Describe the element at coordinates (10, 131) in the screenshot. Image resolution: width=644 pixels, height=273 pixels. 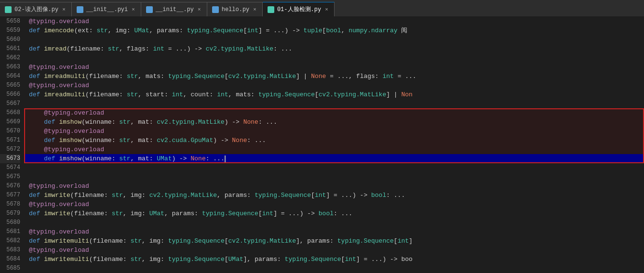
I see `line-num-5670: 5670` at that location.